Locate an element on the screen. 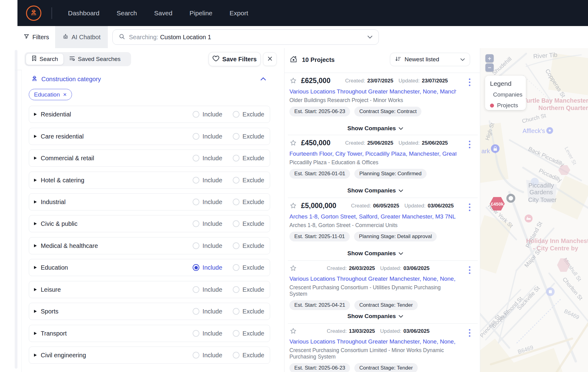 This screenshot has width=588, height=372. save-filters-button: Save Filters is located at coordinates (235, 59).